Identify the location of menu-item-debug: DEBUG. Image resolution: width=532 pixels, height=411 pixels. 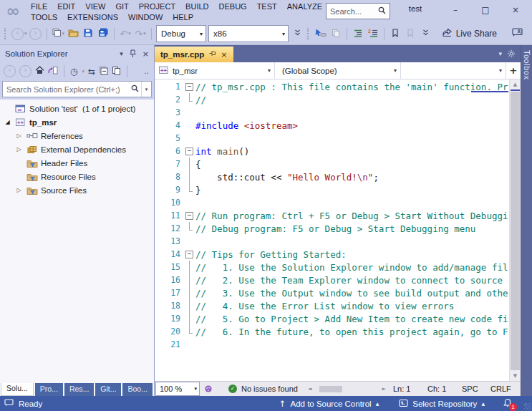
(233, 6).